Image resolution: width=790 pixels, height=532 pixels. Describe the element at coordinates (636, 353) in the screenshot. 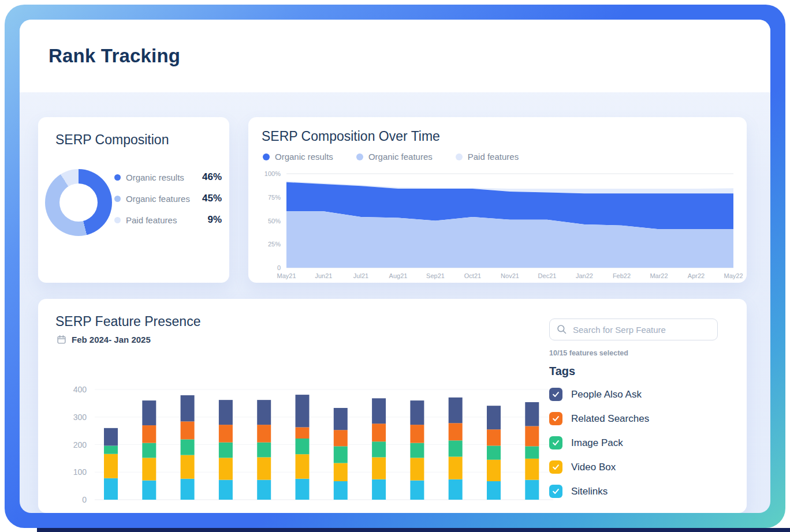

I see `features-selected-count: 10/15 features selected` at that location.